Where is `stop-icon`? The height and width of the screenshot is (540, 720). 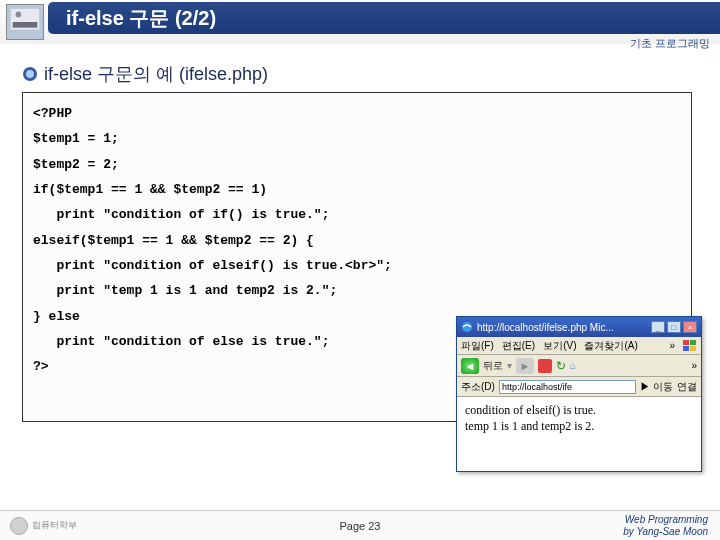
stop-icon is located at coordinates (545, 366).